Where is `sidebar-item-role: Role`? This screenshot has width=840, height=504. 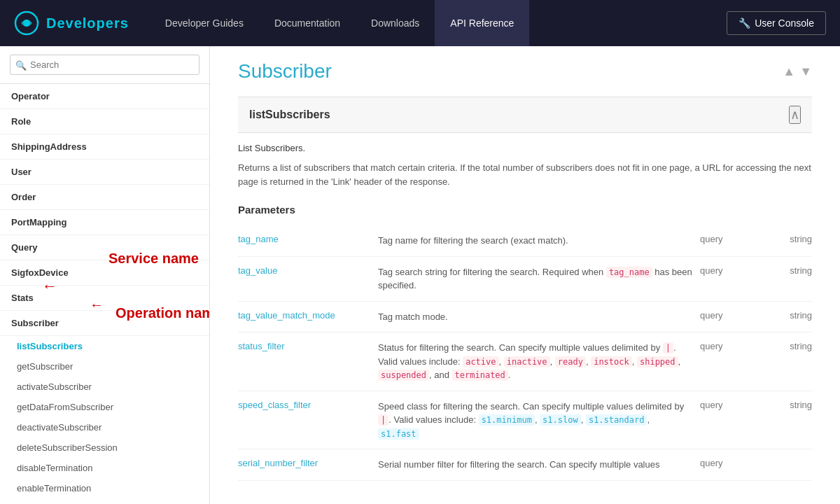
sidebar-item-role: Role is located at coordinates (105, 122).